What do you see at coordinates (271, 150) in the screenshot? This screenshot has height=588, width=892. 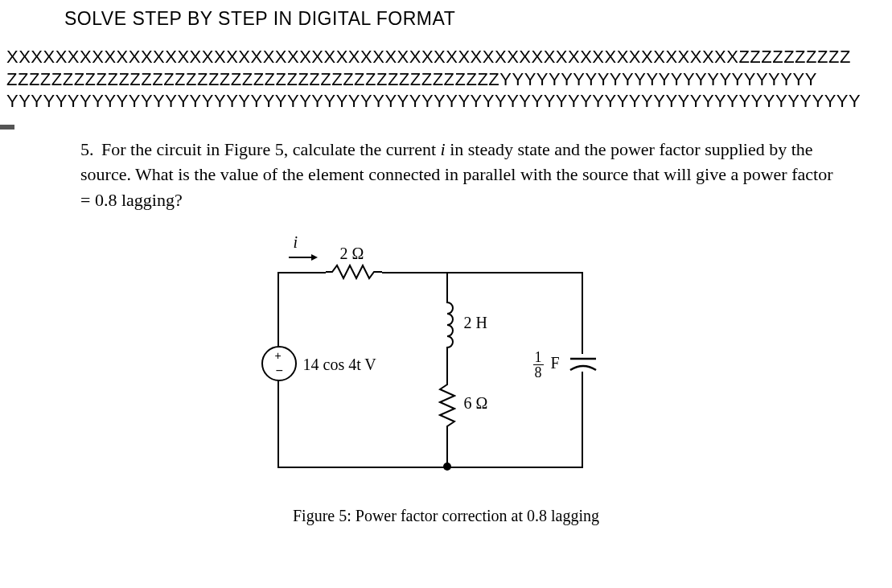 I see `problem-text-1: For the circuit in Figure 5, calculate t…` at bounding box center [271, 150].